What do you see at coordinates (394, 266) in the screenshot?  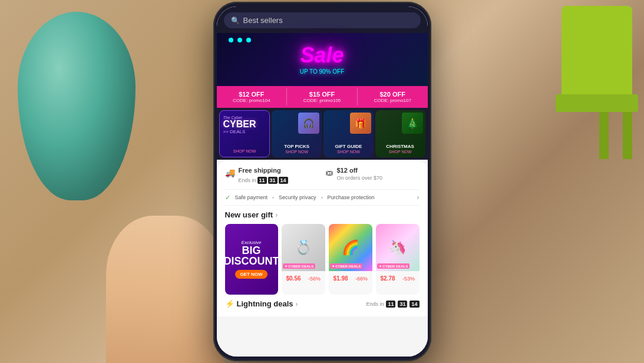 I see `unicorn-cyber-badge: ✦ CYBER DEALS` at bounding box center [394, 266].